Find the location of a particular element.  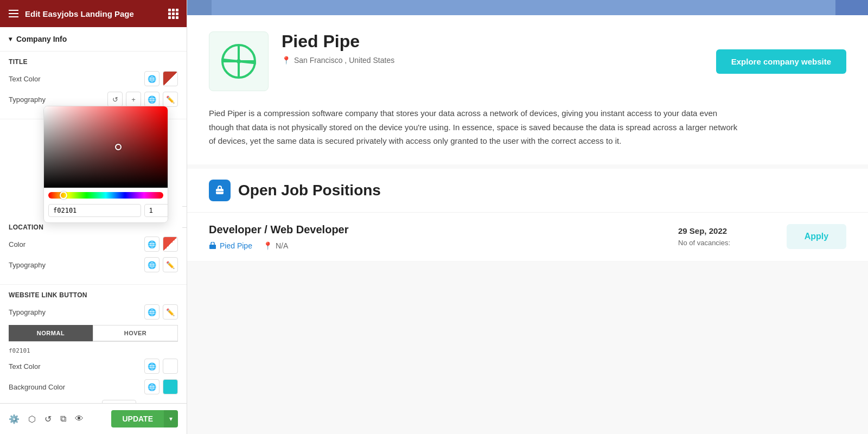

location-color-row: Color 🌐 is located at coordinates (93, 244).